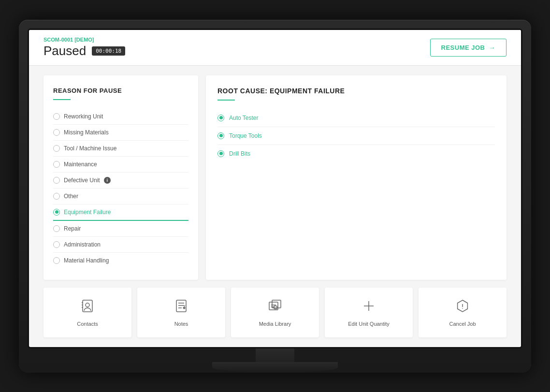 The width and height of the screenshot is (550, 392). I want to click on reason-item-tool-machine-issue: Tool / Machine Issue, so click(121, 149).